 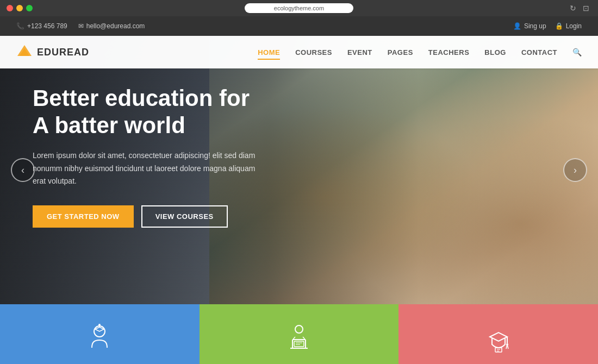 I want to click on email-item: ✉ hello@eduread.com, so click(x=112, y=26).